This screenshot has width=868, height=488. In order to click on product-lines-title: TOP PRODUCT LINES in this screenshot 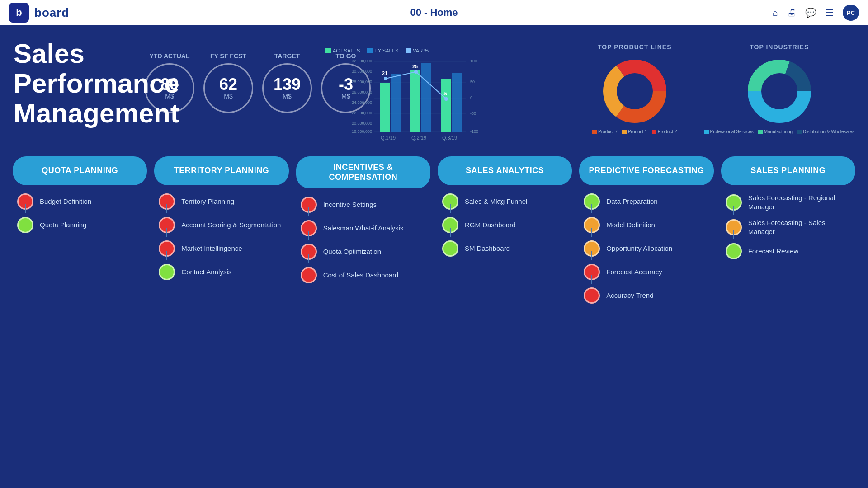, I will do `click(635, 47)`.